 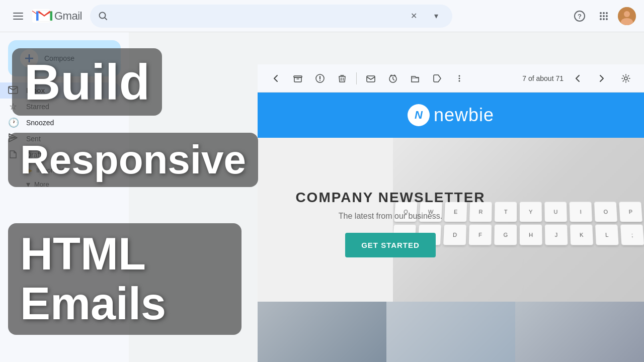 I want to click on avatar-image, so click(x=627, y=16).